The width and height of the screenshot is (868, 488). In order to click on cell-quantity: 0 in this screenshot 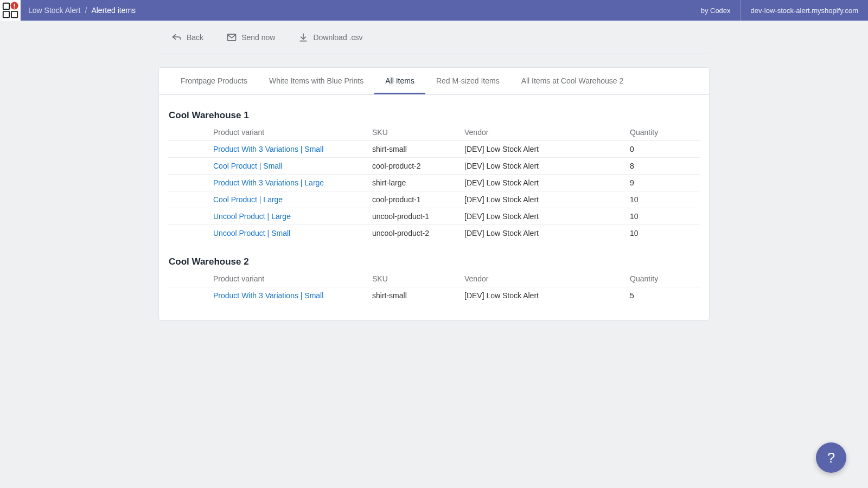, I will do `click(664, 150)`.